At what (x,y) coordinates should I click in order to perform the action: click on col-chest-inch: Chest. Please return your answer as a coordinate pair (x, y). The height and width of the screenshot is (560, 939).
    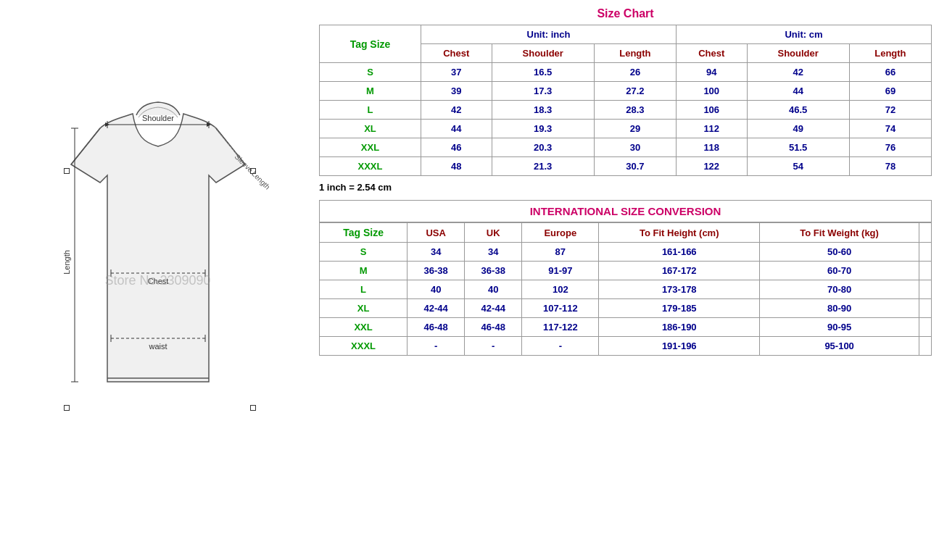
    Looking at the image, I should click on (457, 54).